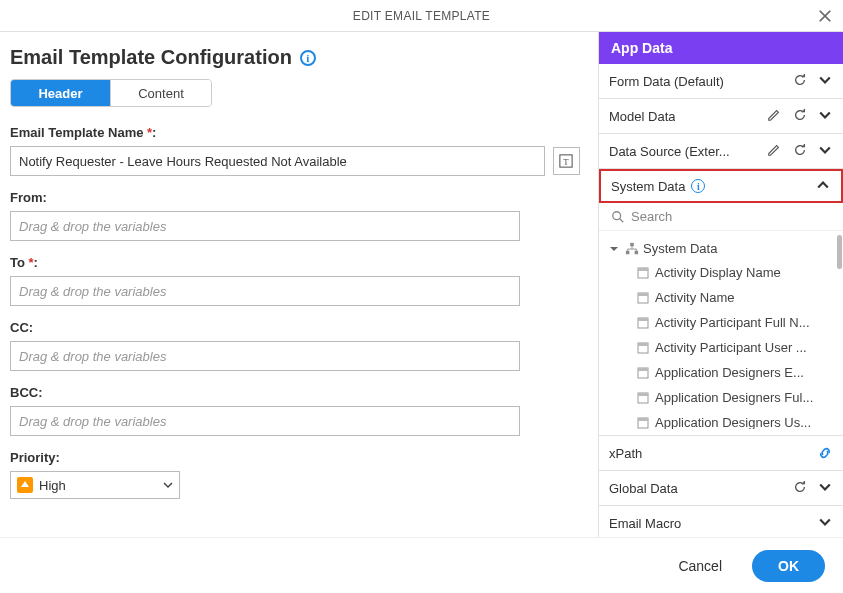 Image resolution: width=843 pixels, height=593 pixels. I want to click on bcc-input, so click(265, 421).